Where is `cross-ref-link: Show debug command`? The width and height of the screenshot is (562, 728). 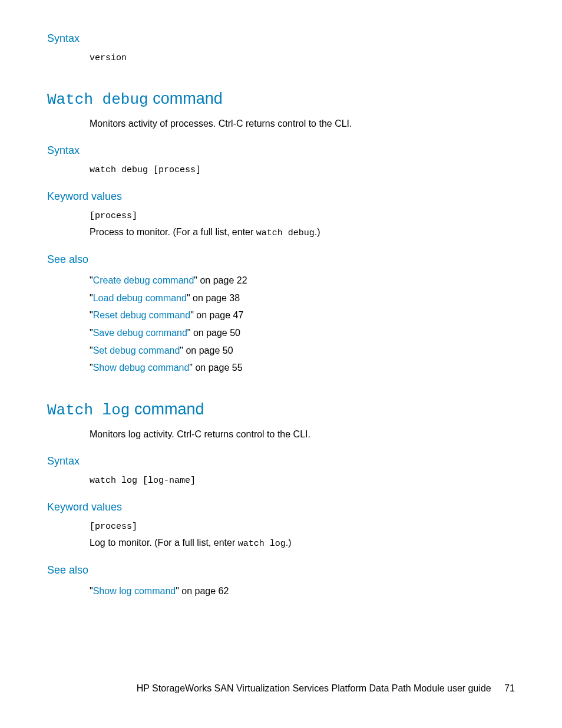 cross-ref-link: Show debug command is located at coordinates (141, 368).